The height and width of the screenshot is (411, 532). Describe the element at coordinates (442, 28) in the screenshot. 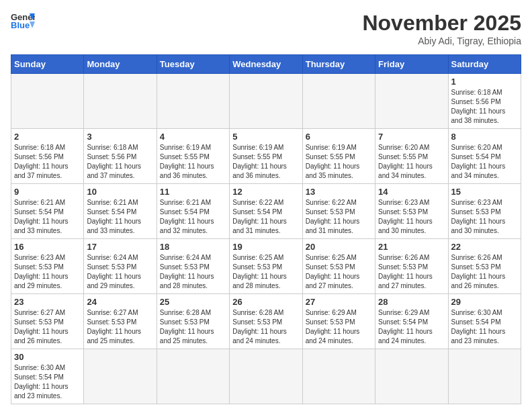

I see `title-block: November 2025 Abiy Adi, Tigray, Ethiopia` at that location.